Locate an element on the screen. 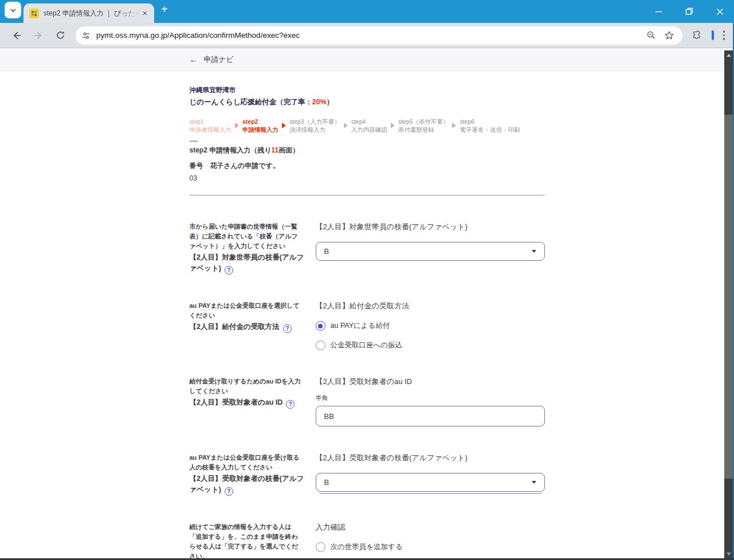 The image size is (734, 560). municipality-name: 沖縄県宜野湾市 is located at coordinates (367, 91).